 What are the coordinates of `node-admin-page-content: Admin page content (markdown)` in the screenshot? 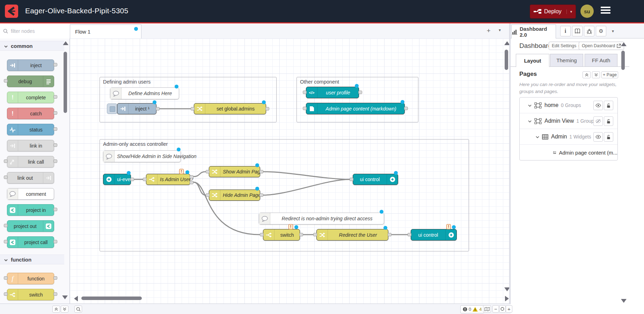 It's located at (356, 108).